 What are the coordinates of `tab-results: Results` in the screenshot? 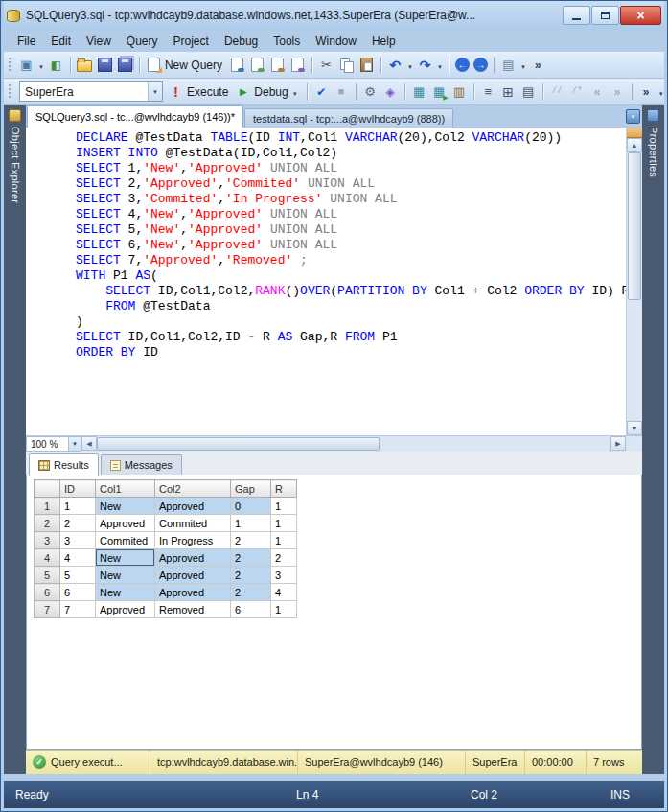 It's located at (63, 464).